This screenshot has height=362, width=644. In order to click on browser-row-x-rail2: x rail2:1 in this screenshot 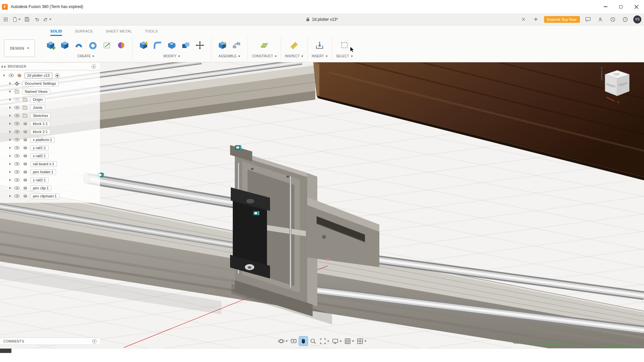, I will do `click(50, 156)`.